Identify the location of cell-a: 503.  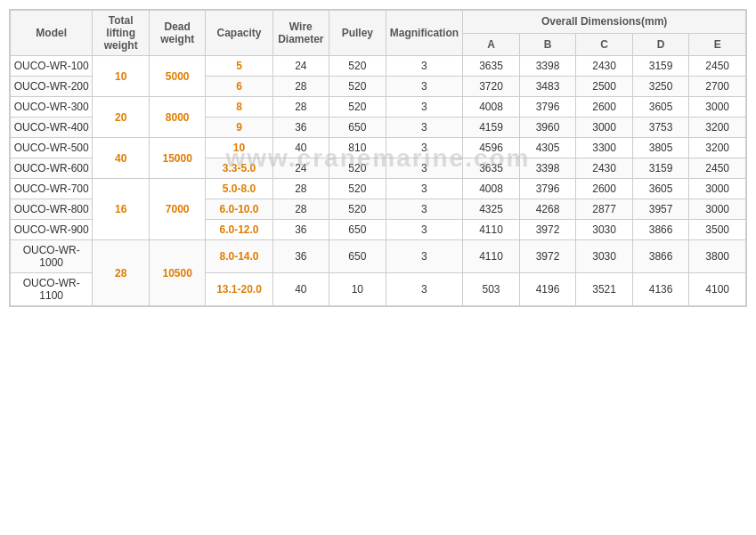
(492, 290).